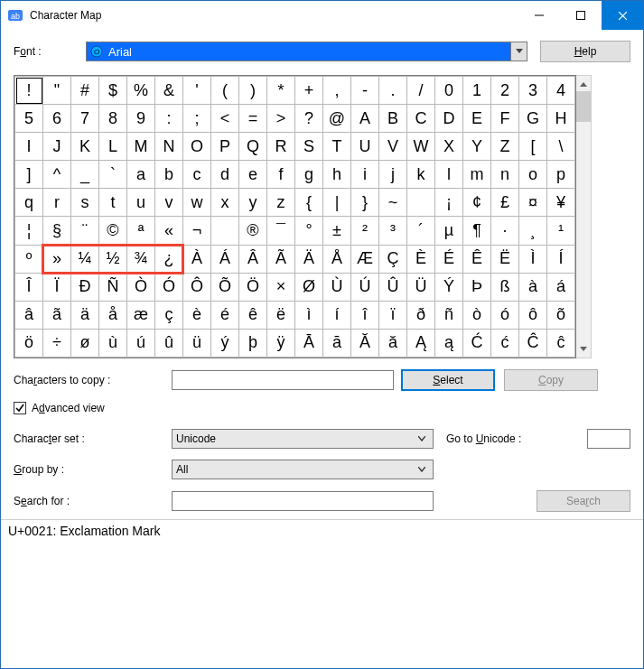 The height and width of the screenshot is (669, 644). Describe the element at coordinates (421, 146) in the screenshot. I see `char-cell: W` at that location.